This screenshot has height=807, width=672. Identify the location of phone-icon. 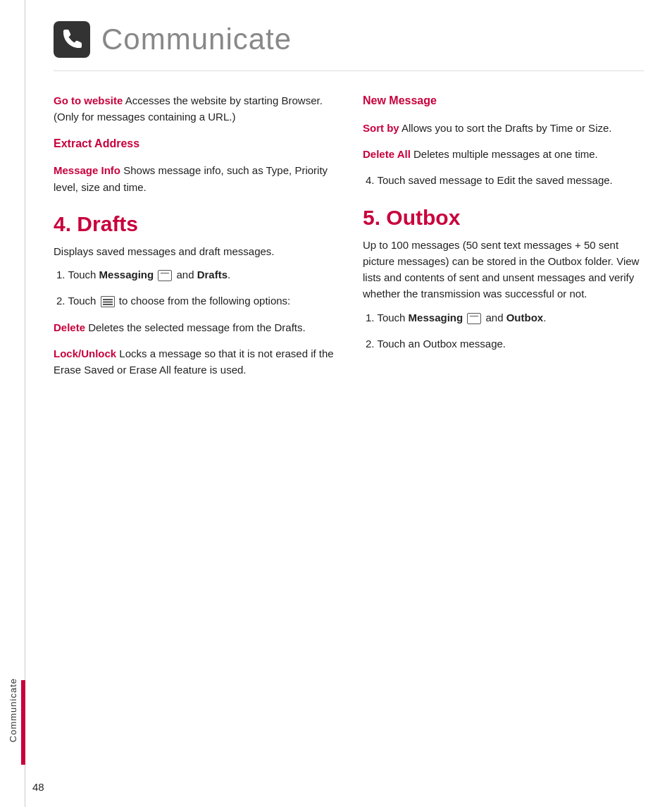
(72, 39).